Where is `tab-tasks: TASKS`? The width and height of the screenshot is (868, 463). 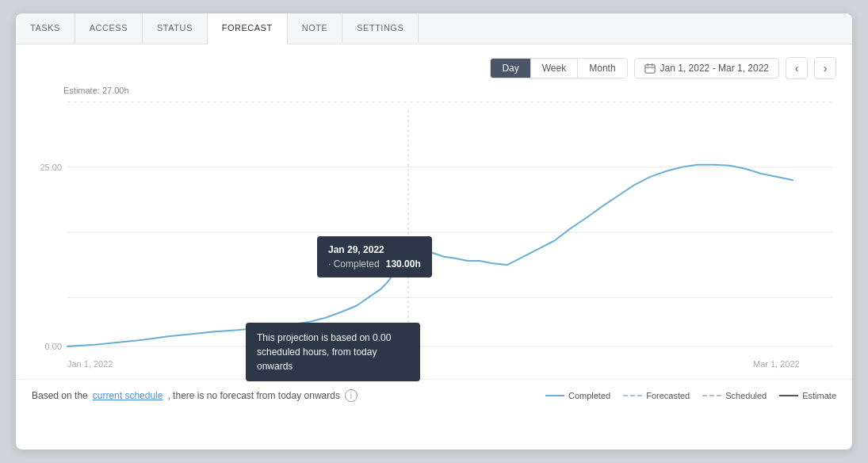
tab-tasks: TASKS is located at coordinates (46, 29).